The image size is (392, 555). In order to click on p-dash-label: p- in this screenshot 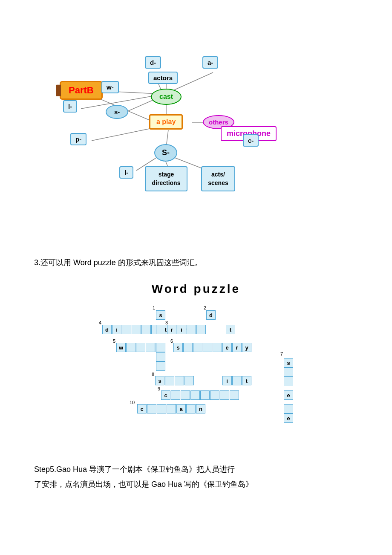, I will do `click(78, 139)`.